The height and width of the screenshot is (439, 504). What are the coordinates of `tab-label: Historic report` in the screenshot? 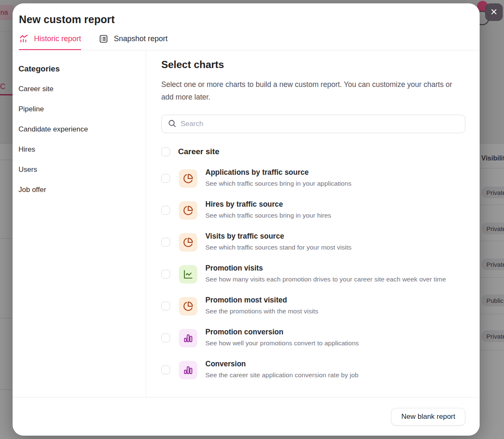 It's located at (58, 39).